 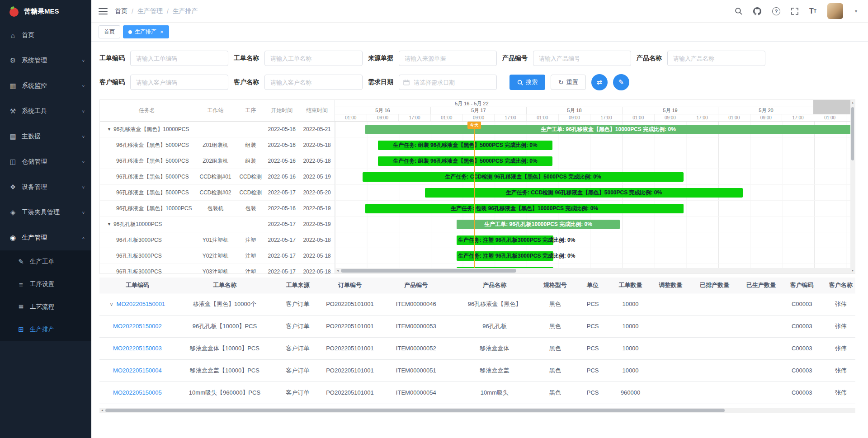 What do you see at coordinates (46, 296) in the screenshot?
I see `production-submenu: ✎ 生产工单 ≡ 工序设置 ≣ 工艺流程 ⊞ 生产排产` at bounding box center [46, 296].